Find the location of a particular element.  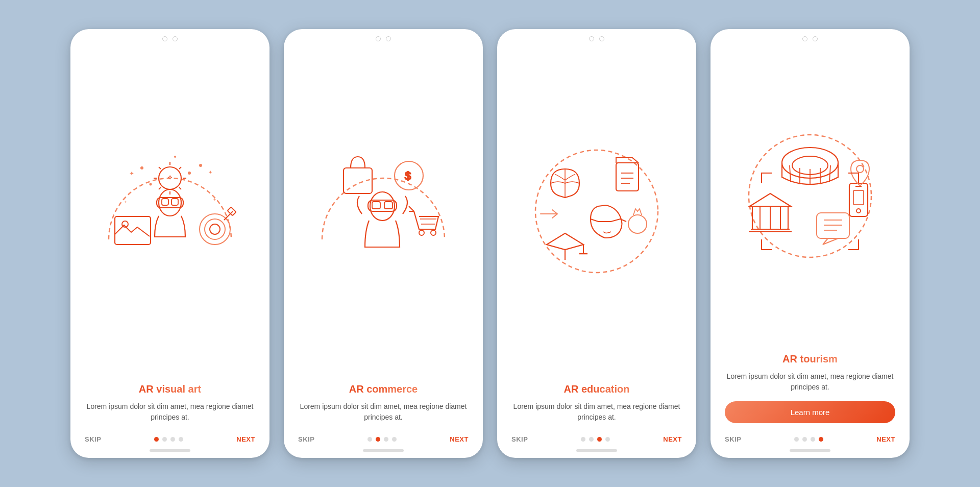

content-area-2: AR commerce Lorem ipsum dolor sit dim am… is located at coordinates (383, 401).